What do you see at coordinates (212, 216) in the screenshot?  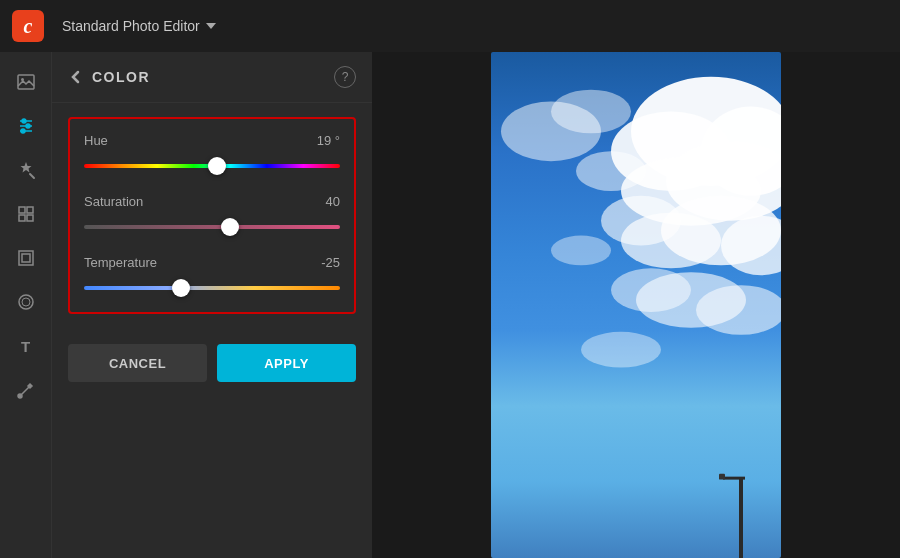 I see `saturation-control: Saturation 40` at bounding box center [212, 216].